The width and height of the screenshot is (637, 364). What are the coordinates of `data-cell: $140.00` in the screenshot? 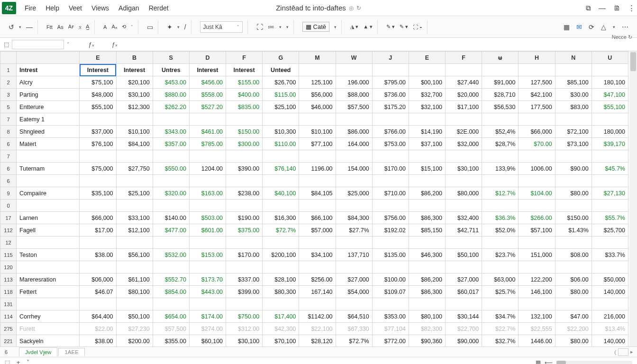 It's located at (171, 218).